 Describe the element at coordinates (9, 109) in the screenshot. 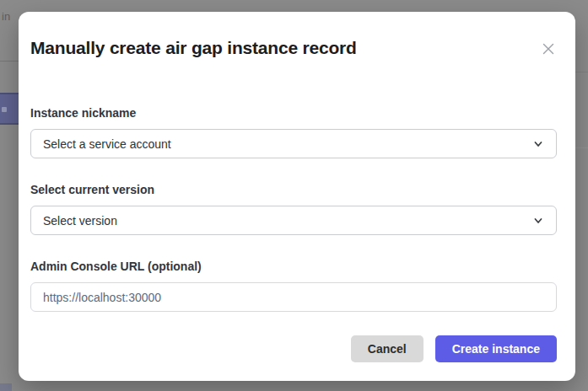

I see `background-accent-strip` at that location.